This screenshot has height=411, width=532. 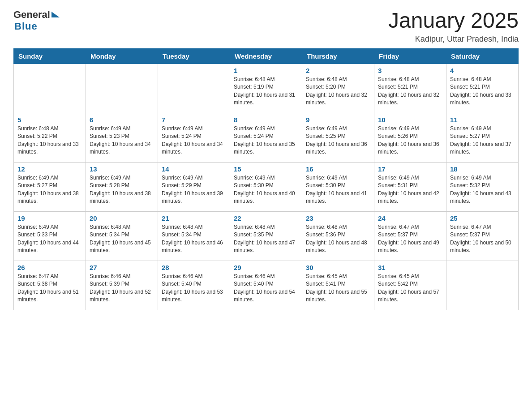 I want to click on day-number: 31, so click(x=410, y=268).